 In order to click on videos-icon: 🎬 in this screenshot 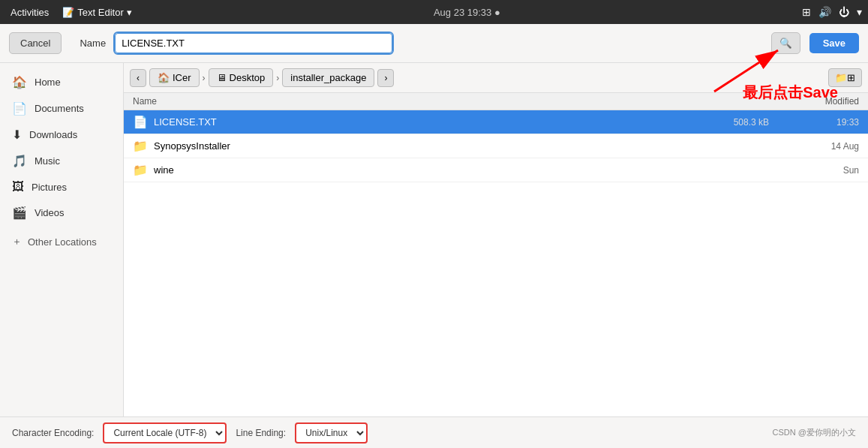, I will do `click(20, 213)`.